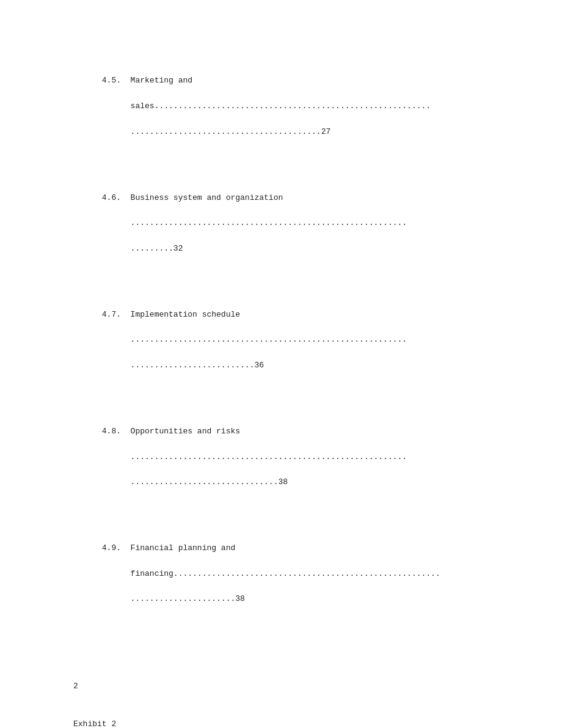  What do you see at coordinates (293, 457) in the screenshot?
I see `toc-item-48: 4.8. Opportunities and risks ...........…` at bounding box center [293, 457].